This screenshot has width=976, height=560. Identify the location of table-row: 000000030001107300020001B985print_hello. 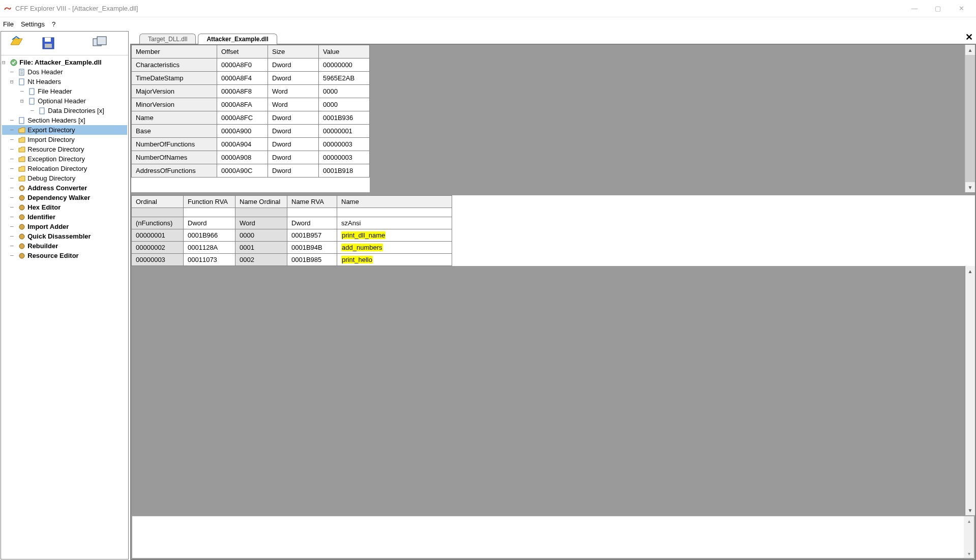
(292, 260).